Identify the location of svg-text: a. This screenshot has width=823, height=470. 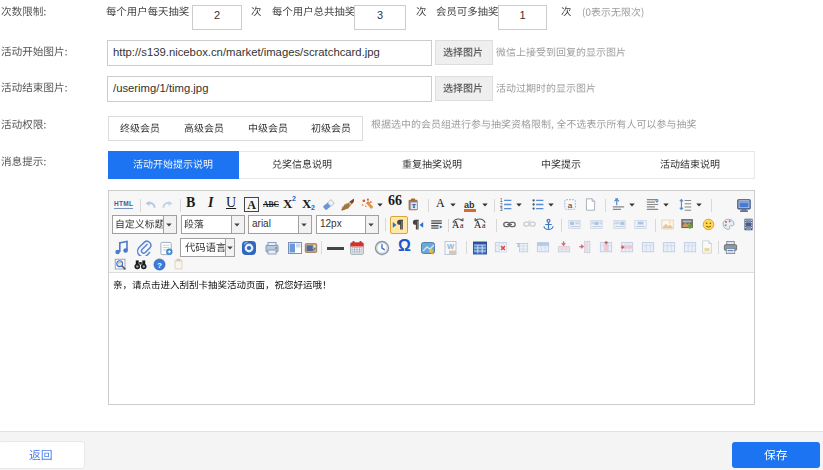
(570, 206).